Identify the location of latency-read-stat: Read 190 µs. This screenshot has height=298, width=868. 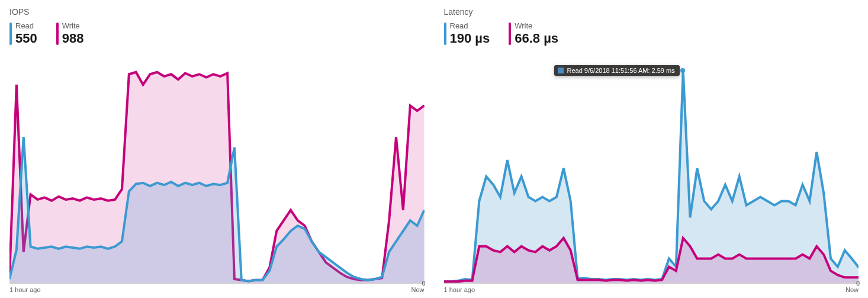
(467, 34).